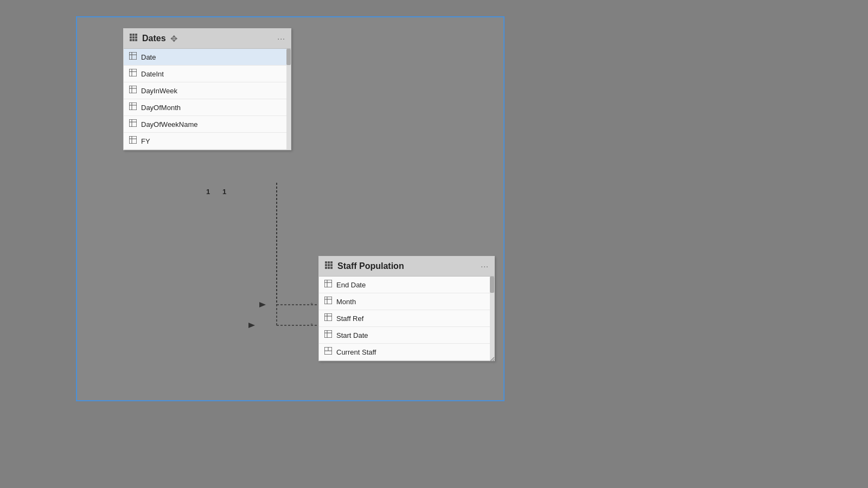 The image size is (868, 488). What do you see at coordinates (407, 352) in the screenshot?
I see `table-row: Current Staff` at bounding box center [407, 352].